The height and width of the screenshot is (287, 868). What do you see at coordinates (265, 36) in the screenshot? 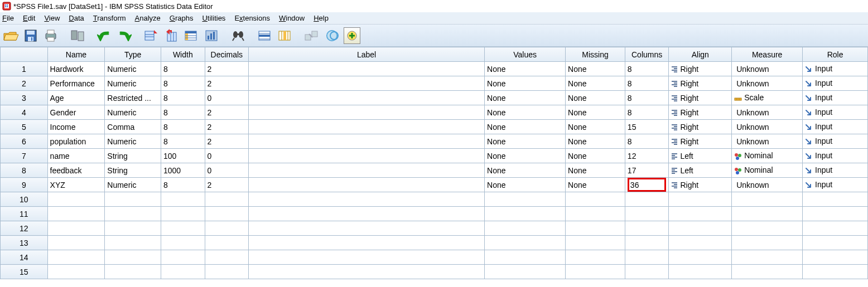
I see `insert-case-icon` at bounding box center [265, 36].